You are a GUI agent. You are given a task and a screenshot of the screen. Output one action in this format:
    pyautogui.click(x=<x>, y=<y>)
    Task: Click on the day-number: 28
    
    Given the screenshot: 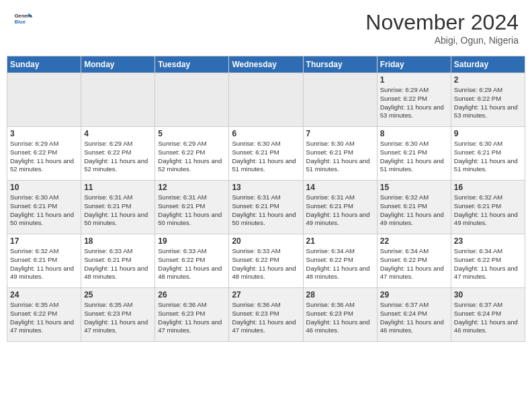 What is the action you would take?
    pyautogui.click(x=340, y=295)
    